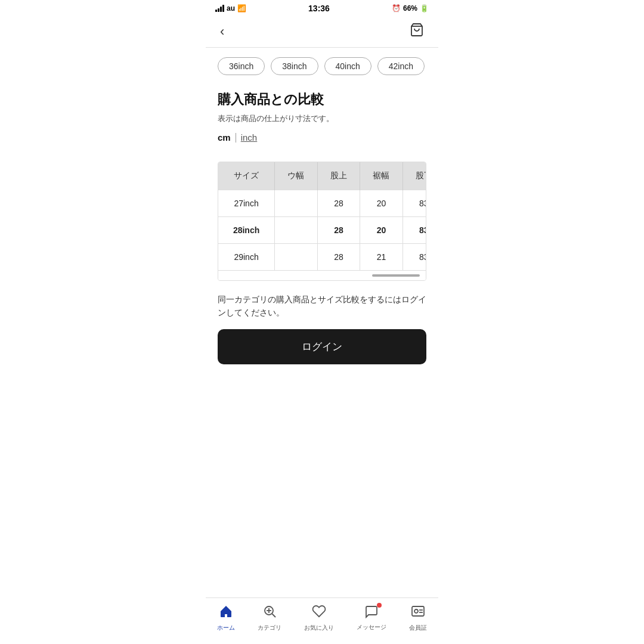 The image size is (644, 644). Describe the element at coordinates (414, 177) in the screenshot. I see `col-inseam: 股下` at that location.